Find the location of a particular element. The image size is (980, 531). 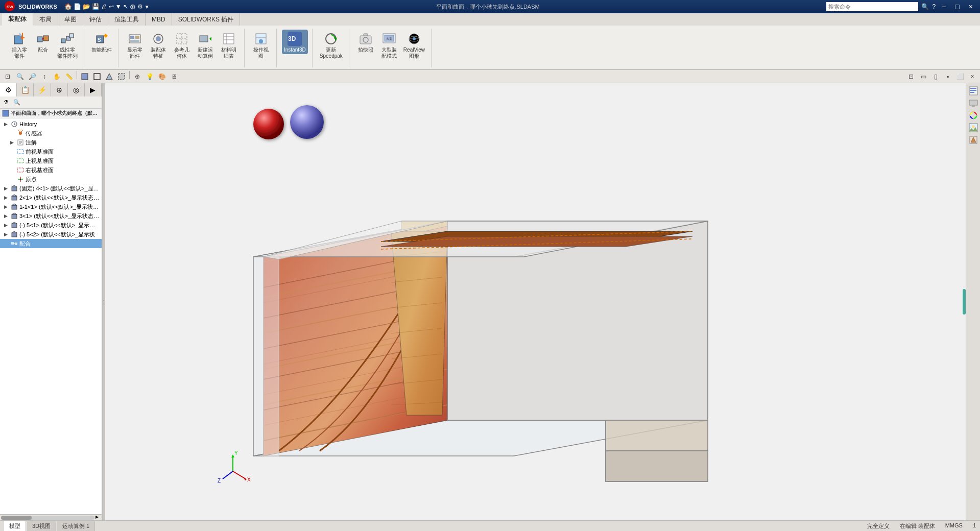

show-parts-button: 显示零部件 is located at coordinates (135, 45).